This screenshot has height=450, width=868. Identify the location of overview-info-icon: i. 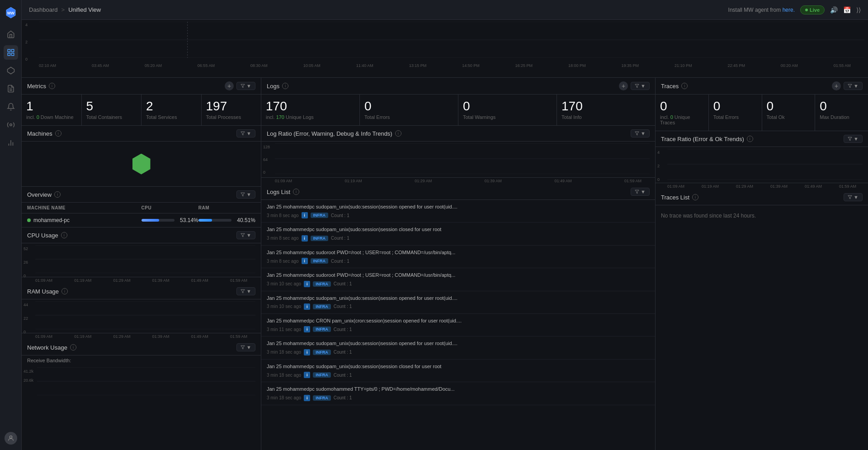
(57, 194).